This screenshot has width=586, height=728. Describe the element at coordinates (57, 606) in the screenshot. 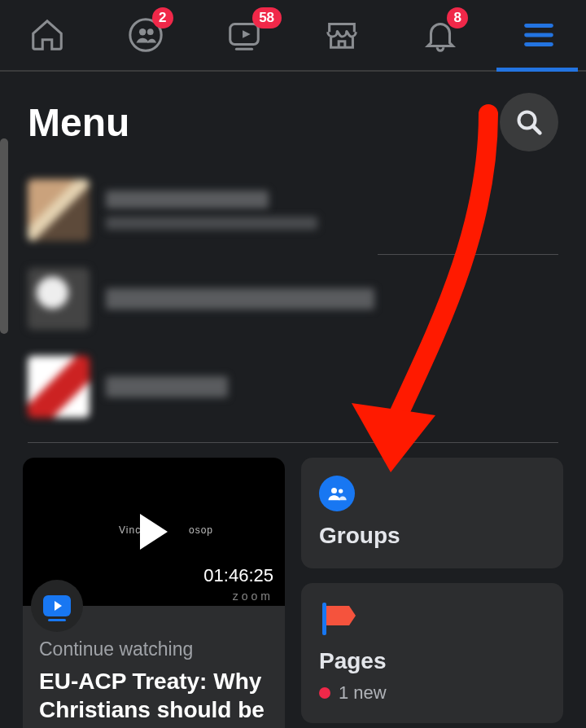

I see `watch-tv-icon` at that location.